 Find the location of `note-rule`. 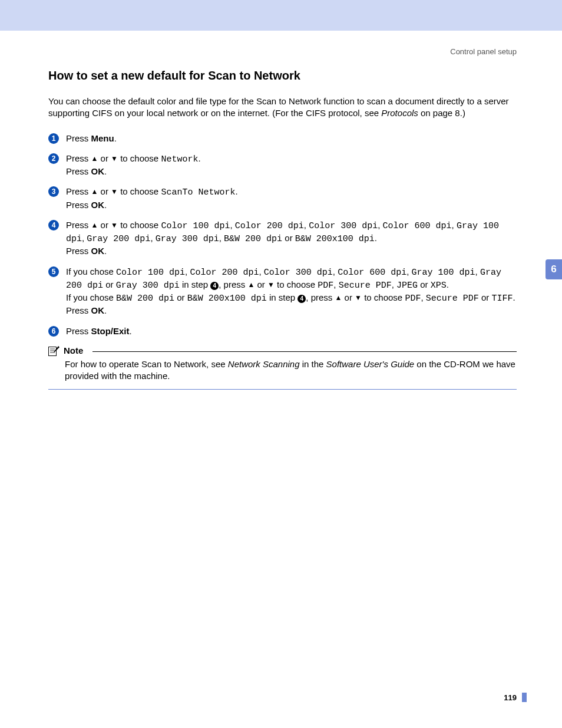

note-rule is located at coordinates (305, 351).